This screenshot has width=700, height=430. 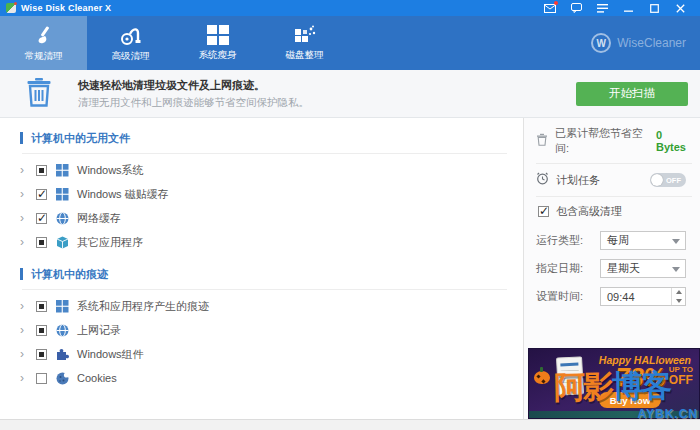 I want to click on time-spinner: 09:44, so click(x=643, y=296).